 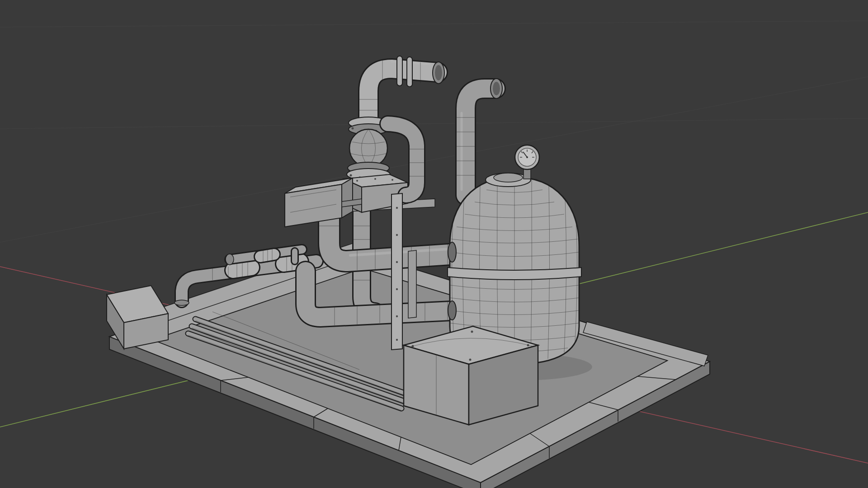 What do you see at coordinates (439, 73) in the screenshot?
I see `elbow-opening` at bounding box center [439, 73].